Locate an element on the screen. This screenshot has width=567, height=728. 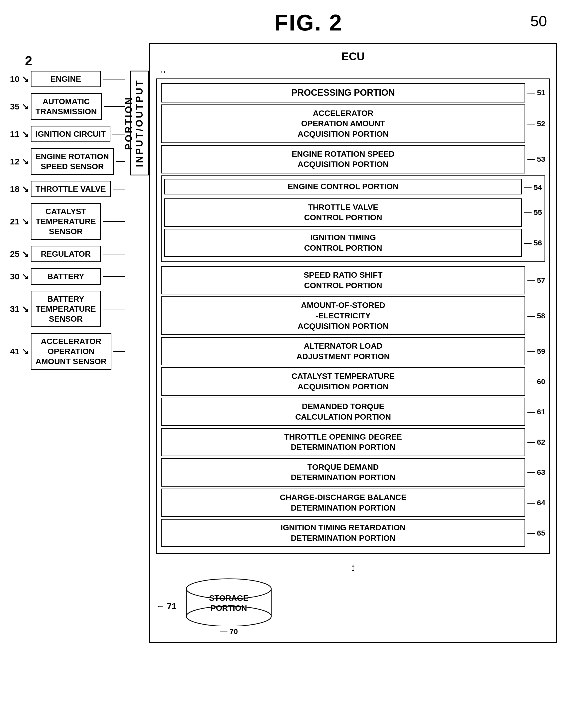
component-row-accel-sensor: 41 ↘ ACCELERATOROPERATIONAMOUNT SENSOR is located at coordinates (67, 351).